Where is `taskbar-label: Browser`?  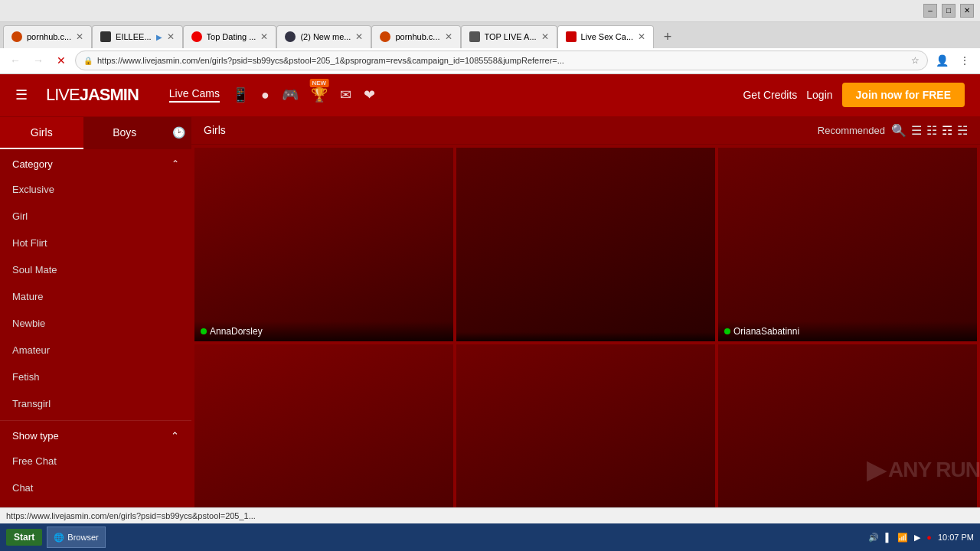
taskbar-label: Browser is located at coordinates (83, 537).